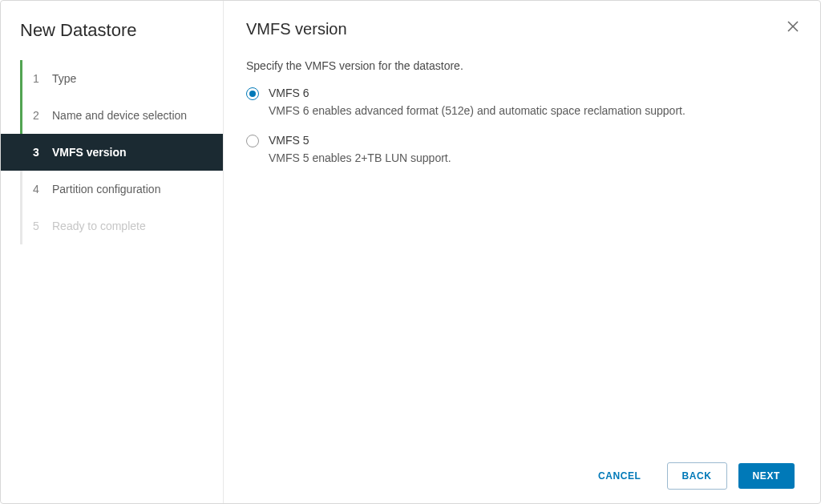 This screenshot has width=821, height=504. What do you see at coordinates (112, 189) in the screenshot?
I see `wizard-step-partition-config: 4 Partition configuration` at bounding box center [112, 189].